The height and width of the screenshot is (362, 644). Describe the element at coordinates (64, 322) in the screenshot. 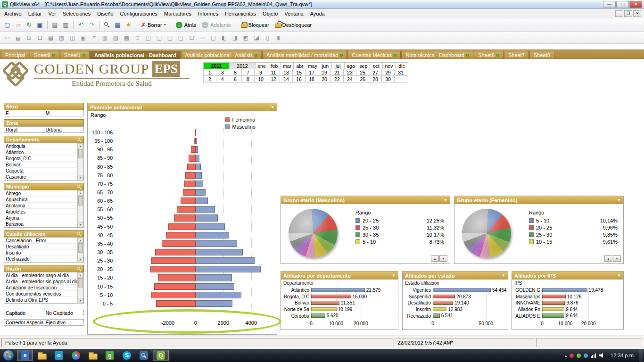

I see `value-ejecutivo: Ejecutivo` at that location.